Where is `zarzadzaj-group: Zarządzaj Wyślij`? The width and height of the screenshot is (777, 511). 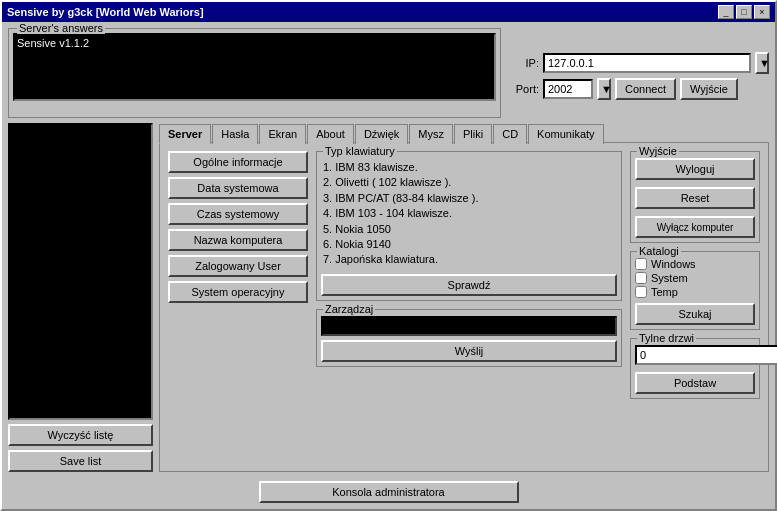 zarzadzaj-group: Zarządzaj Wyślij is located at coordinates (469, 338).